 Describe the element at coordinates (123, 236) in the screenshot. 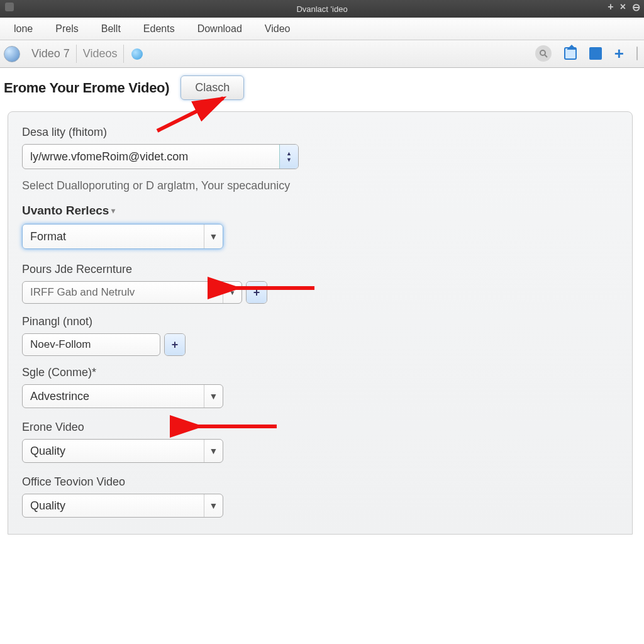

I see `format-select: Format ▼` at that location.